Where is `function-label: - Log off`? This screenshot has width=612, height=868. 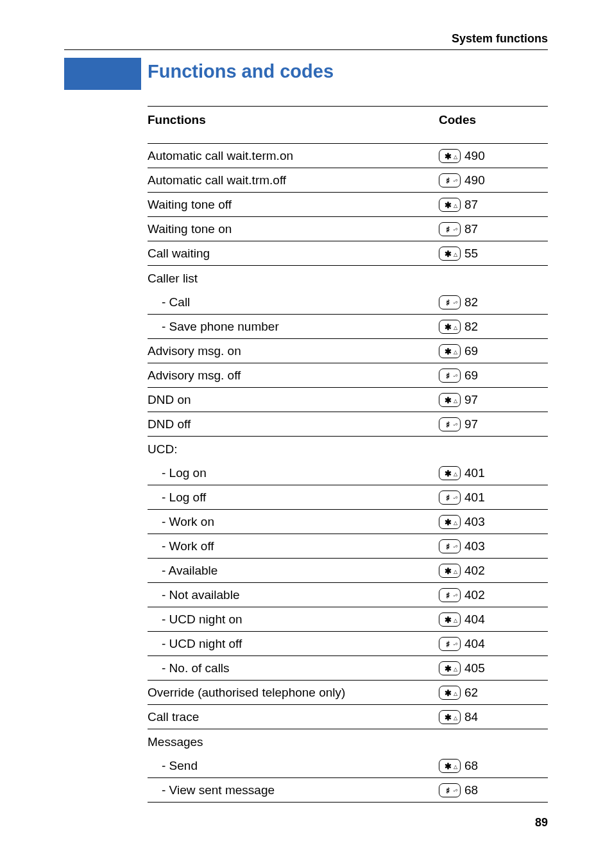 function-label: - Log off is located at coordinates (293, 498).